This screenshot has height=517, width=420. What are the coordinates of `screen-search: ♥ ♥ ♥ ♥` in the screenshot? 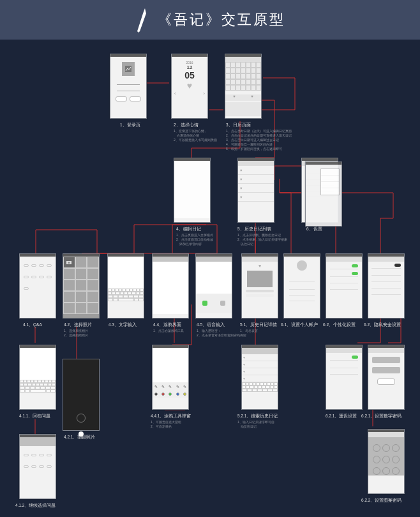 It's located at (260, 377).